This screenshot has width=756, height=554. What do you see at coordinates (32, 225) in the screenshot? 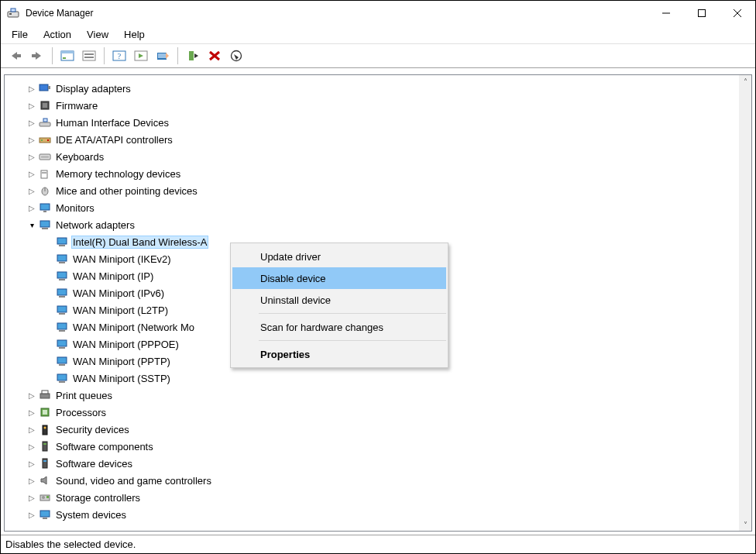
I see `collapse-icon: ▾` at bounding box center [32, 225].